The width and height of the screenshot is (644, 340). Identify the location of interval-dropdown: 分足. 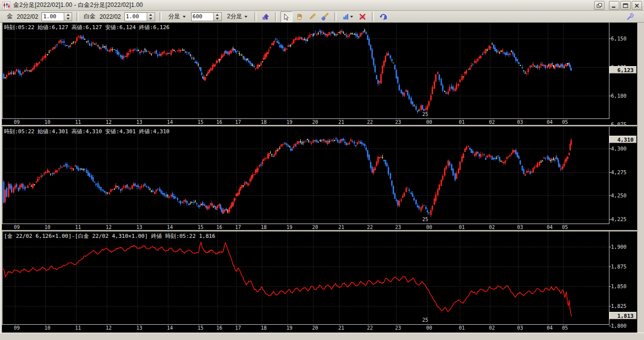
(177, 17).